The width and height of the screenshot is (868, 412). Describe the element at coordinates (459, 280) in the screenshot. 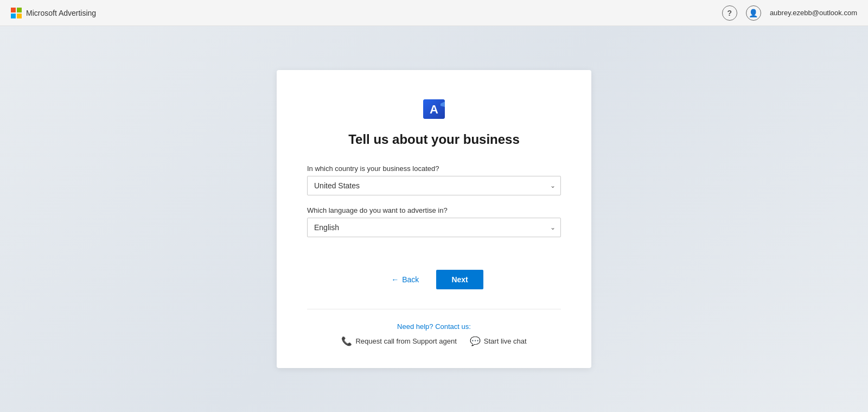

I see `next-button: Next` at that location.